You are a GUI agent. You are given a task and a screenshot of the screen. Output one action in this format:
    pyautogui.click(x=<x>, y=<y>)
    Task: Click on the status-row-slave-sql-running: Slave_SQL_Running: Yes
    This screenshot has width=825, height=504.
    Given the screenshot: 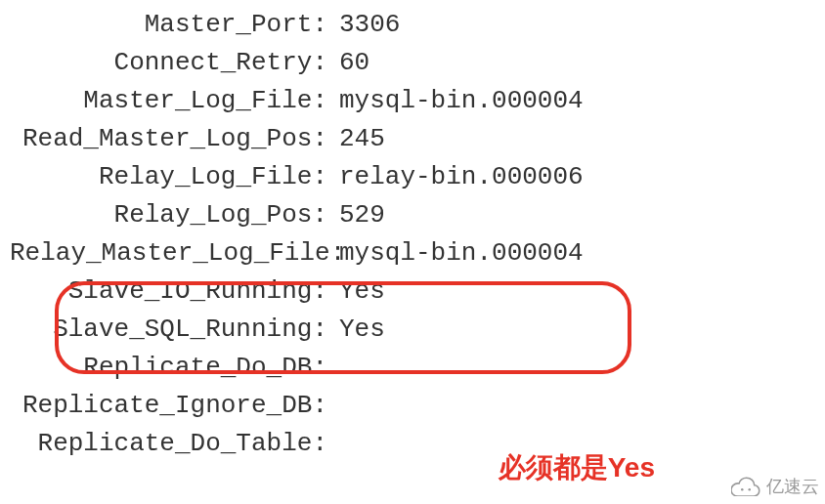 What is the action you would take?
    pyautogui.click(x=417, y=330)
    